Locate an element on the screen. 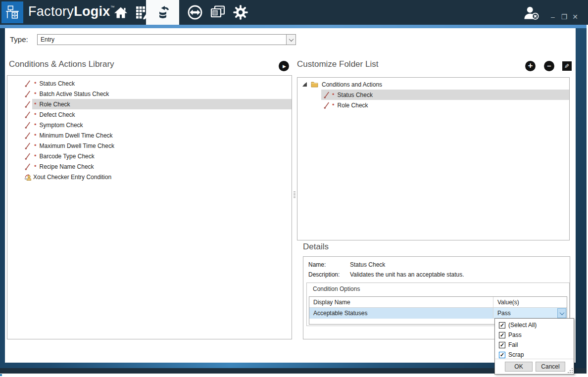 This screenshot has height=377, width=588. type-select-dropdown-button is located at coordinates (291, 40).